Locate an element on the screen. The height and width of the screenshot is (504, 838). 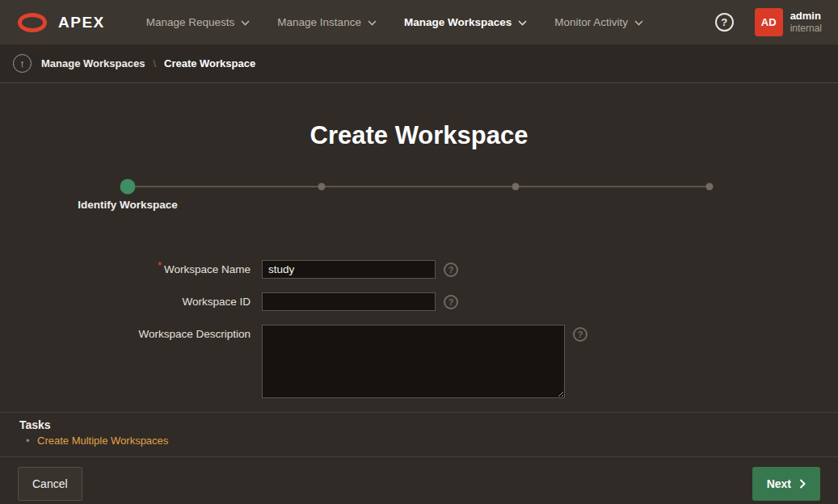
form-row-workspace-id: Workspace ID ? is located at coordinates (419, 302).